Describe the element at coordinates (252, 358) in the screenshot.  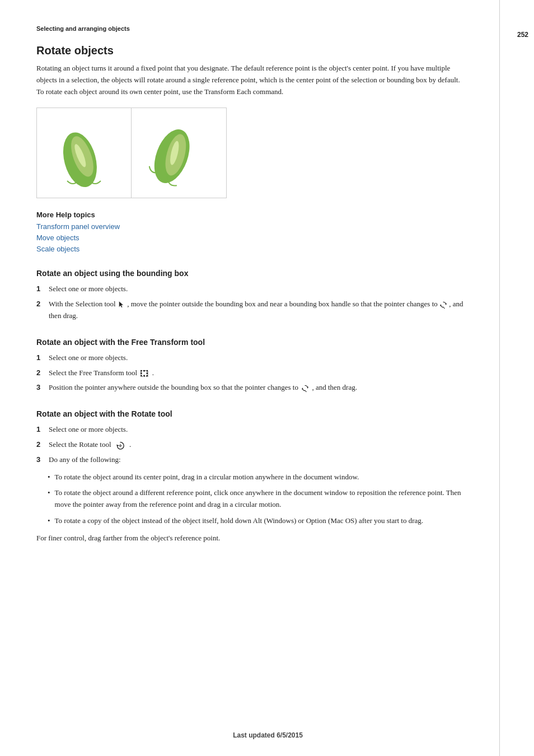
I see `step-ft-1: 1 Select one or more objects.` at that location.